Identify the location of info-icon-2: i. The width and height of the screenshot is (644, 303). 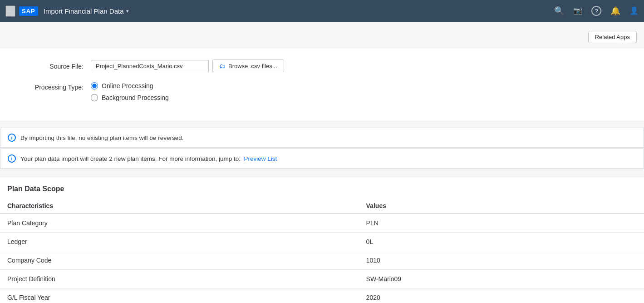
(12, 159).